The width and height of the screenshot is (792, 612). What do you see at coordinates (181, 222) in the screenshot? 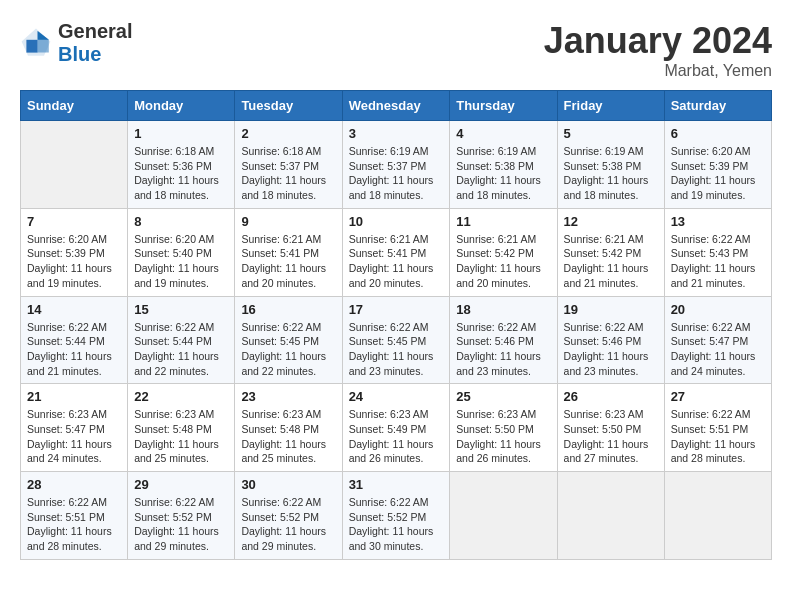
I see `day-number: 8` at bounding box center [181, 222].